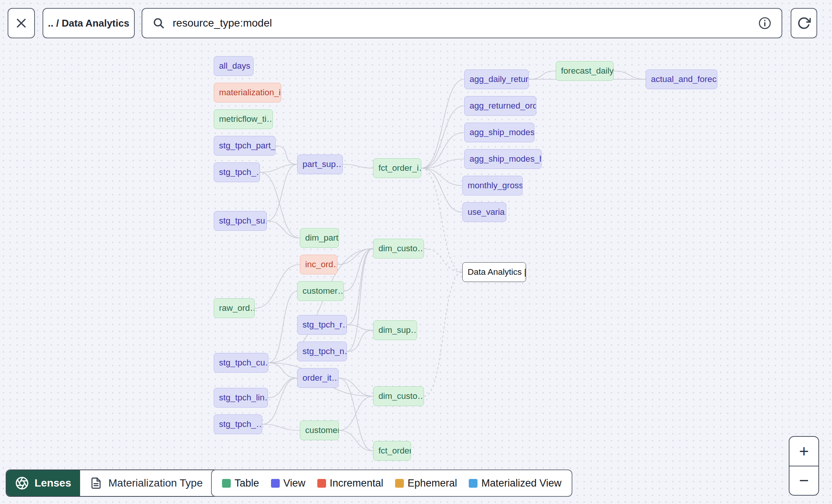 The height and width of the screenshot is (504, 832). What do you see at coordinates (238, 424) in the screenshot?
I see `graph-node-stg_tpch_b: stg_tpch_…` at bounding box center [238, 424].